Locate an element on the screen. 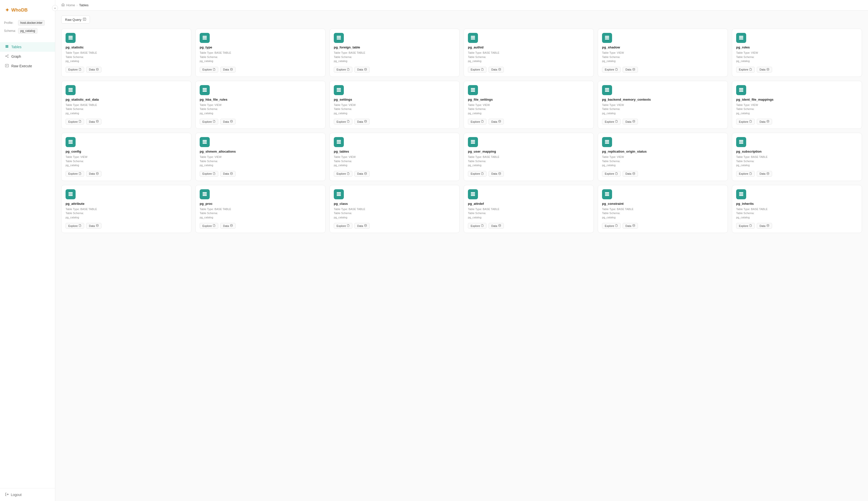 Image resolution: width=868 pixels, height=501 pixels. sidebar-item-graph: Graph is located at coordinates (28, 56).